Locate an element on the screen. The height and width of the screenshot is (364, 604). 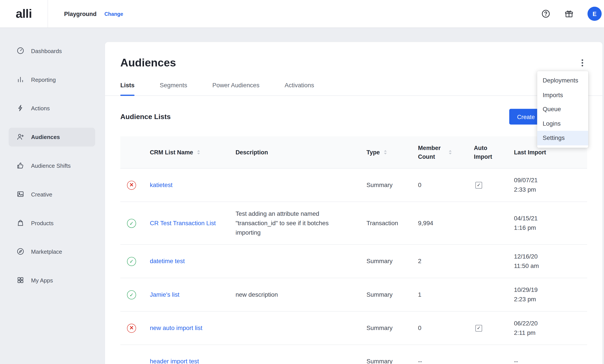
last-import: 04/15/21 1:16 pm is located at coordinates (544, 223).